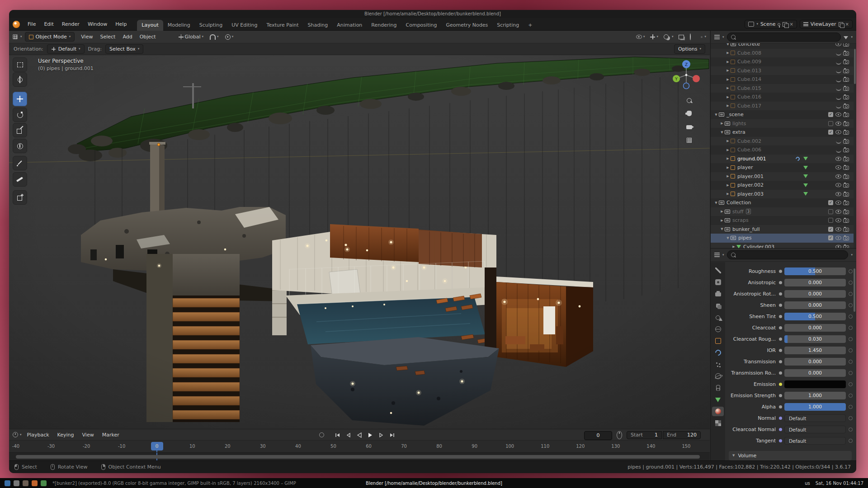 The height and width of the screenshot is (488, 868). What do you see at coordinates (15, 435) in the screenshot?
I see `timeline-editor-icon` at bounding box center [15, 435].